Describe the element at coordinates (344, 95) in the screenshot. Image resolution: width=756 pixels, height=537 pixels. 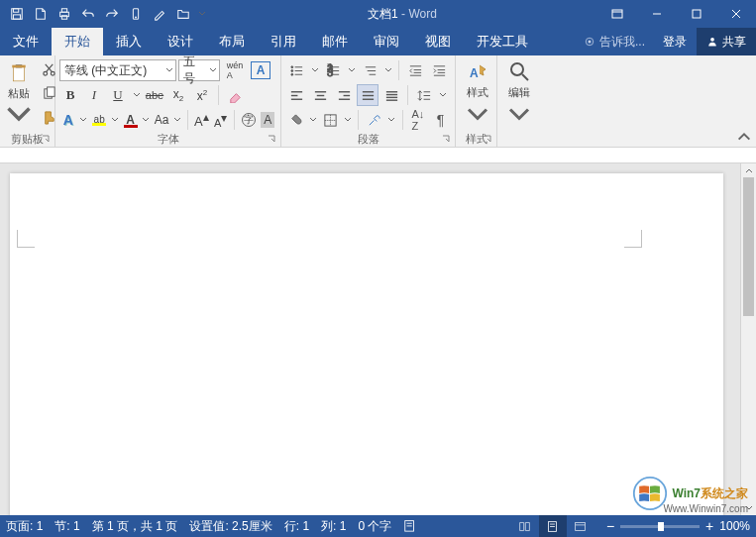
I see `align-right-icon` at that location.